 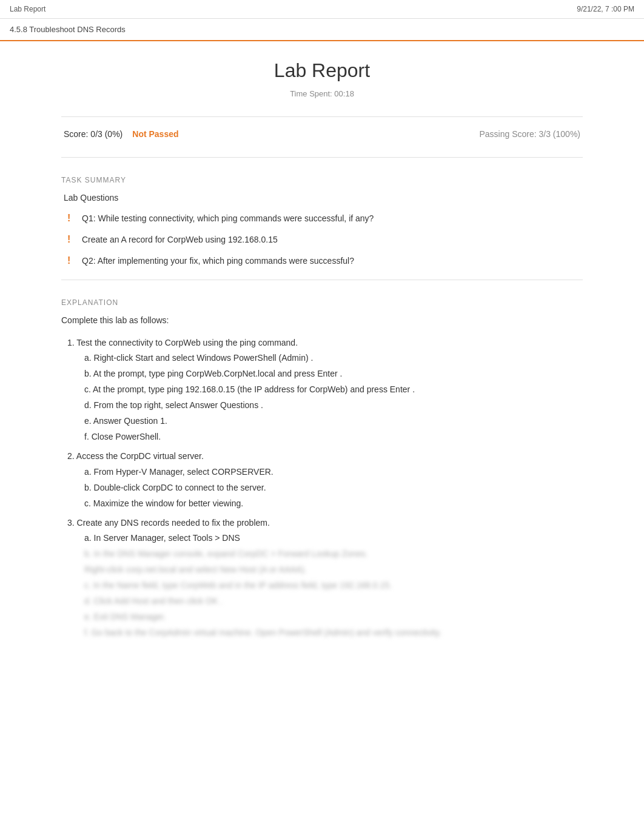 What do you see at coordinates (322, 198) in the screenshot?
I see `task-summary-subtitle: Lab Questions` at bounding box center [322, 198].